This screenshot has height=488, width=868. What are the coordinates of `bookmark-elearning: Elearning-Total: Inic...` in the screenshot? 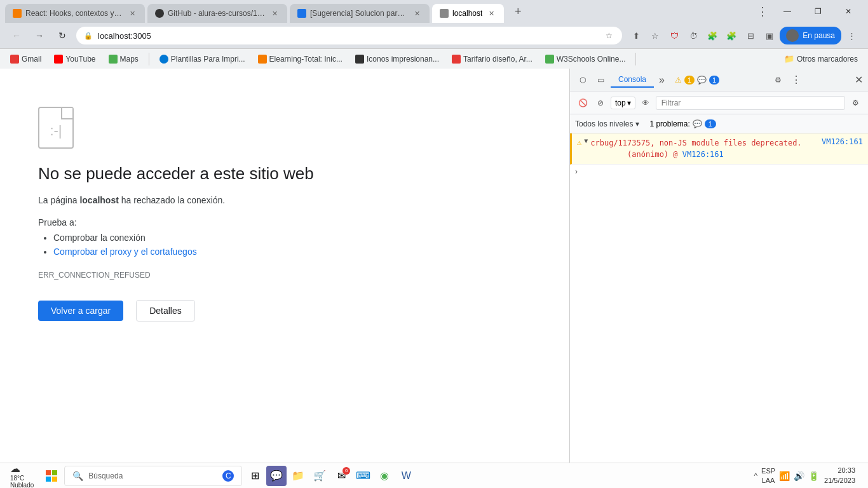 It's located at (300, 59).